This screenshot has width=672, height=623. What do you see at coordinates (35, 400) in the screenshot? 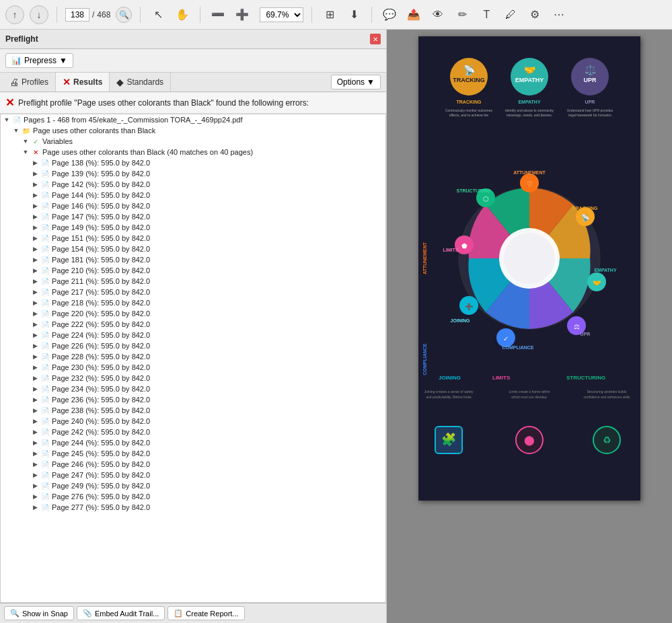
I see `page-toggle-22: ▶` at bounding box center [35, 400].